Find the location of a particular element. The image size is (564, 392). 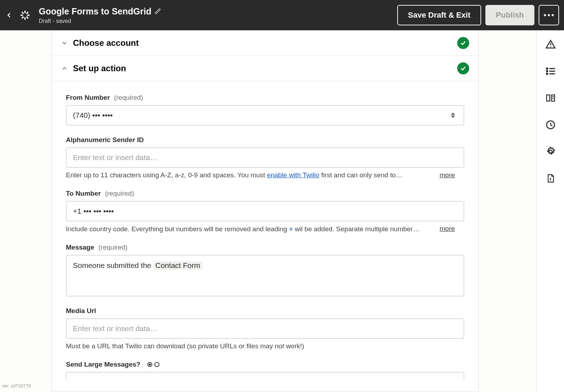

alert-triangle-icon is located at coordinates (551, 44).